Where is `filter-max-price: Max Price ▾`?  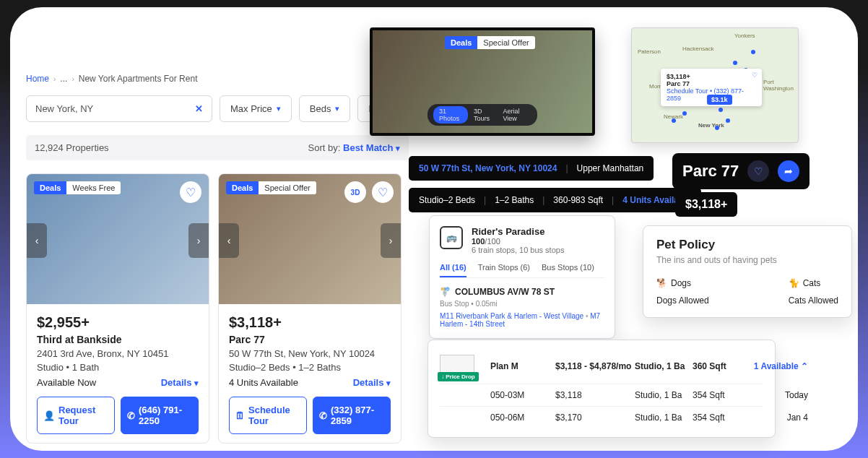 filter-max-price: Max Price ▾ is located at coordinates (256, 108).